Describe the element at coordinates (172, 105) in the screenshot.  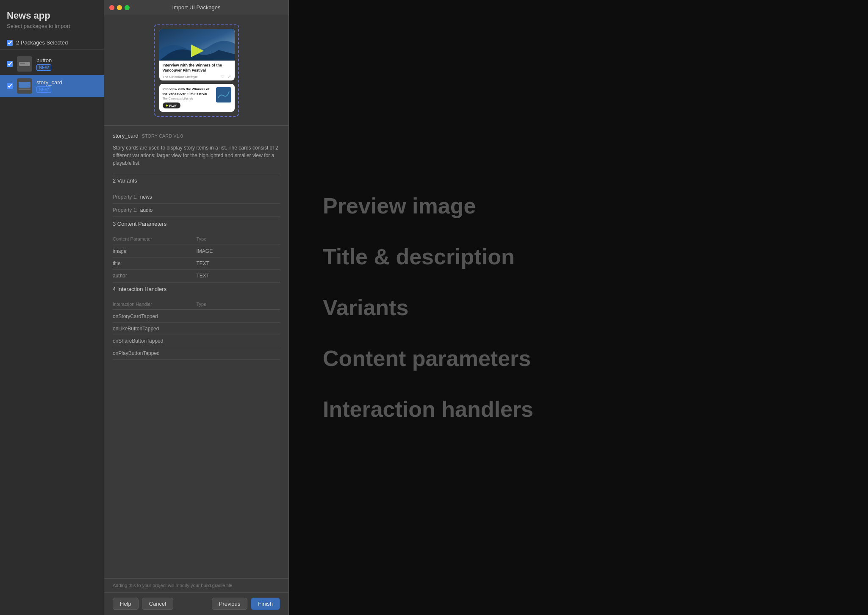
I see `play-button: ▶ PLAY` at that location.